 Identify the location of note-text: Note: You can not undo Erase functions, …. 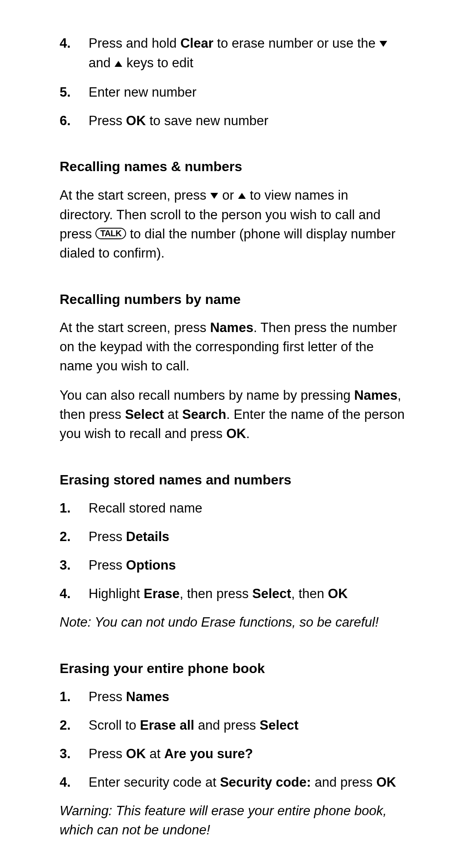
(232, 622).